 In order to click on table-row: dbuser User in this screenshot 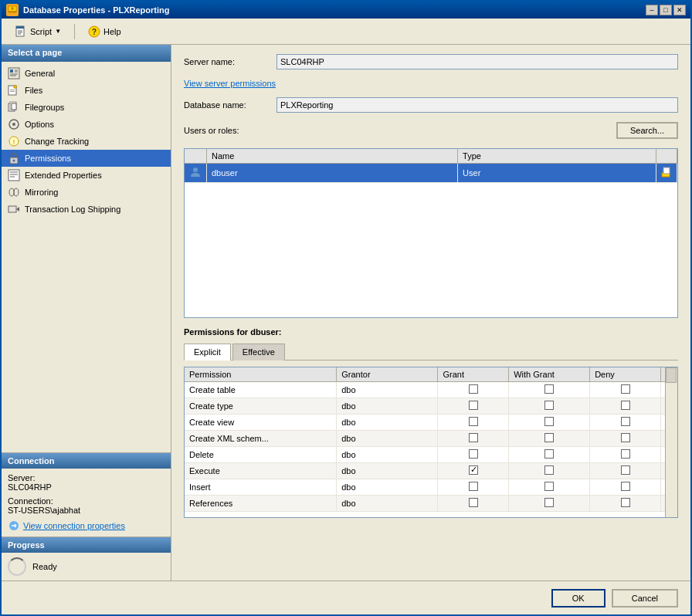, I will do `click(431, 173)`.